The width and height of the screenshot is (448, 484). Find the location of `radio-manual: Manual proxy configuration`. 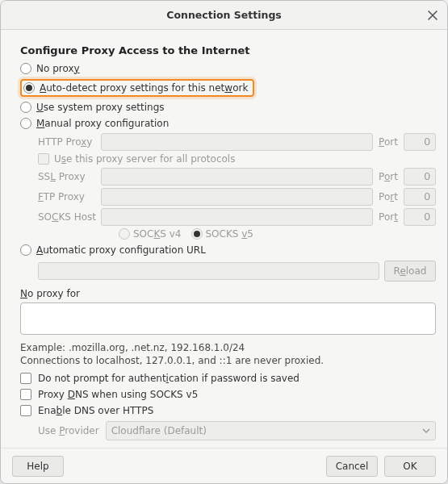

radio-manual: Manual proxy configuration is located at coordinates (228, 123).